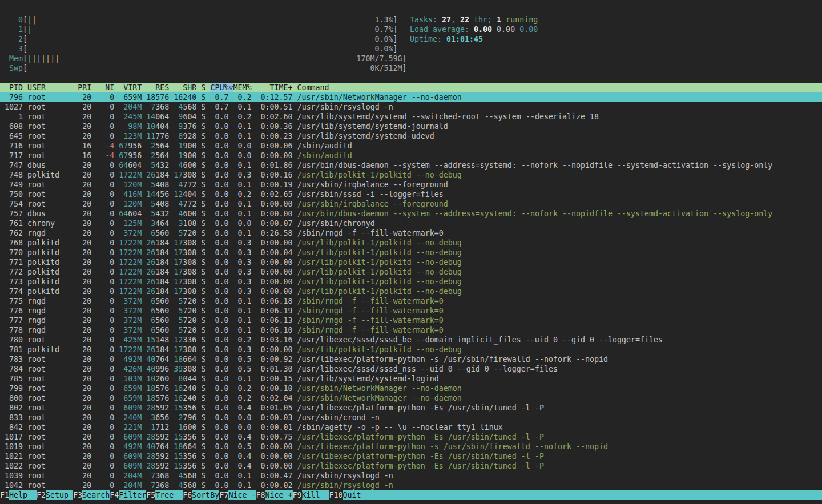 This screenshot has height=504, width=822. Describe the element at coordinates (411, 166) in the screenshot. I see `process-row-747: 747 dbus 20 0 64604 5432 4600 S 0.0 0.1 …` at that location.